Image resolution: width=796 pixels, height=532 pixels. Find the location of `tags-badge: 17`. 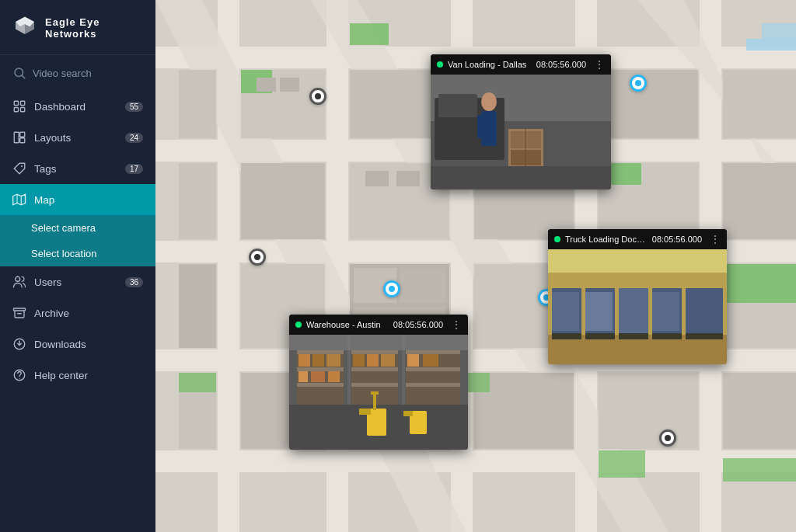

tags-badge: 17 is located at coordinates (134, 169).